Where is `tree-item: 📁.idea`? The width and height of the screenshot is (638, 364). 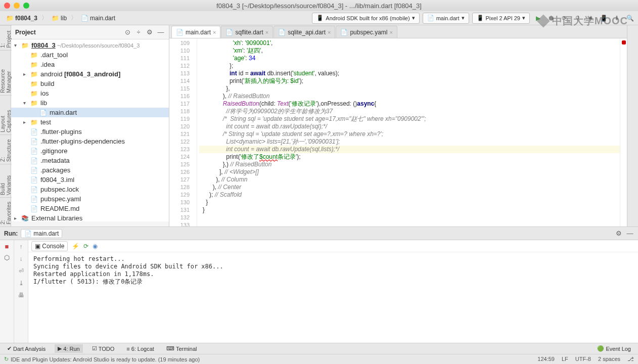
tree-item: 📁.idea is located at coordinates (90, 65).